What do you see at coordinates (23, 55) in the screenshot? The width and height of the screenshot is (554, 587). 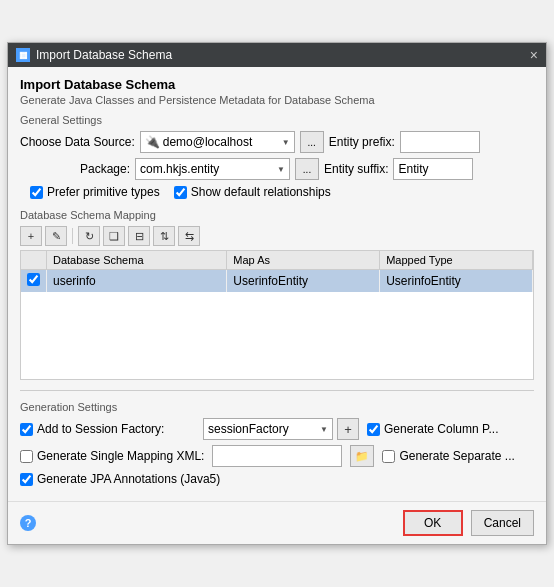 I see `db-icon: ▦` at bounding box center [23, 55].